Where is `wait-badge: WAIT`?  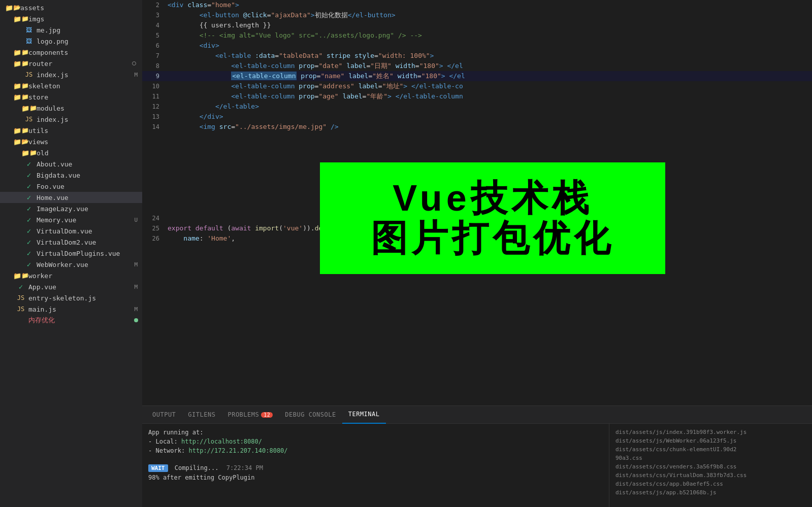
wait-badge: WAIT is located at coordinates (158, 468).